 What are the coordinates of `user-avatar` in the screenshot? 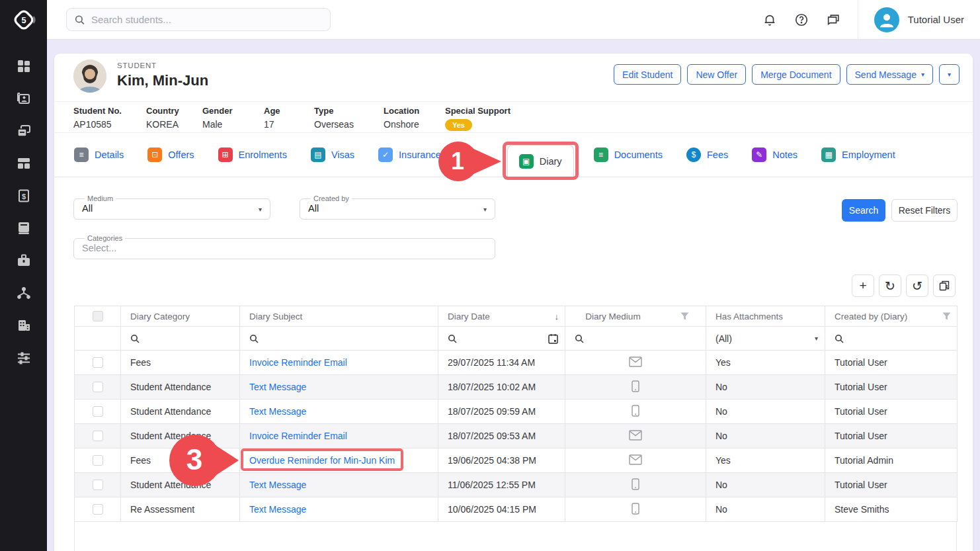 It's located at (887, 20).